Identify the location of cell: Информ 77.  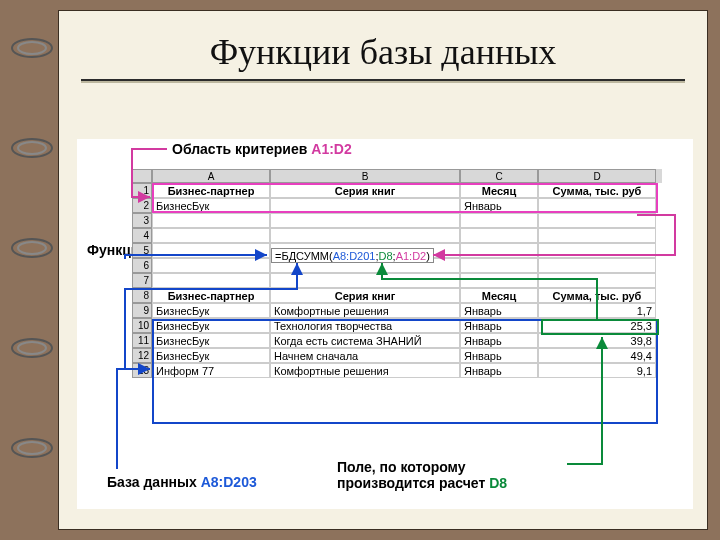
(211, 370).